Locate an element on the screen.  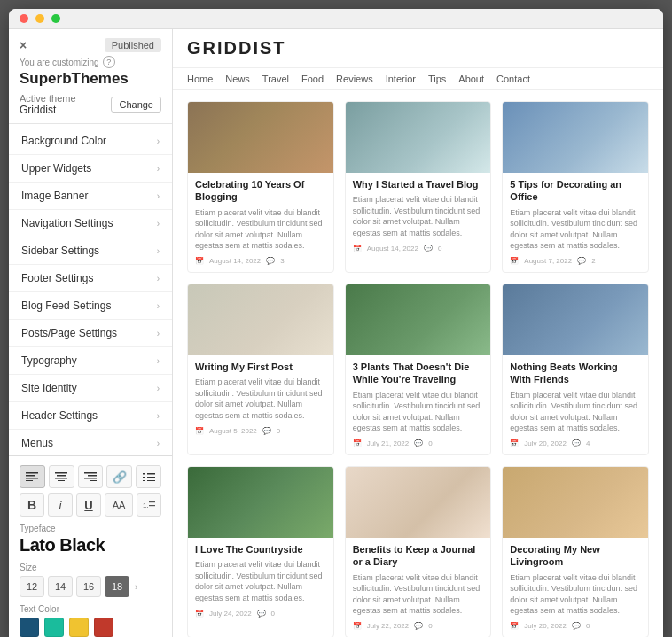
card-title: Writing My First Post is located at coordinates (261, 367).